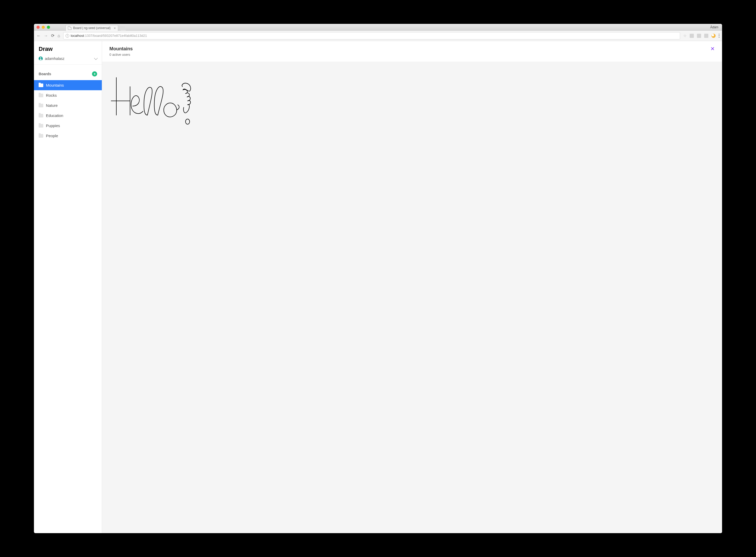  I want to click on back-button: ←, so click(38, 36).